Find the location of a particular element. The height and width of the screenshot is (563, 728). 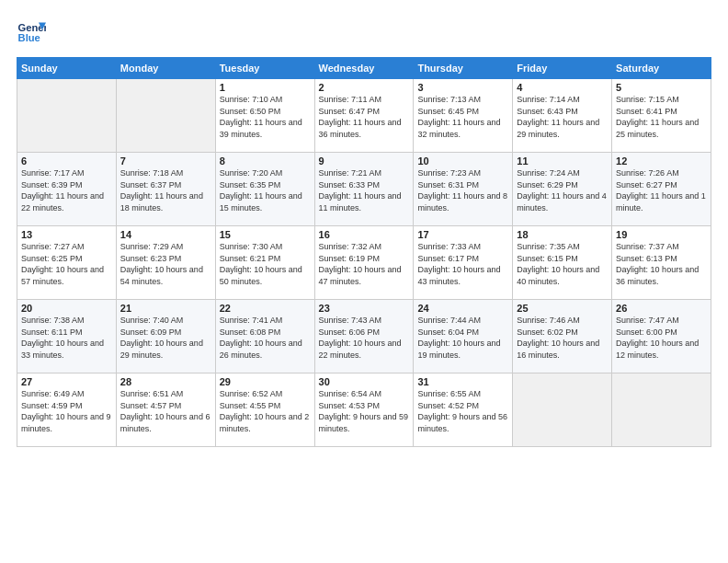

day-info: Sunrise: 7:40 AMSunset: 6:09 PMDaylight:… is located at coordinates (165, 338).